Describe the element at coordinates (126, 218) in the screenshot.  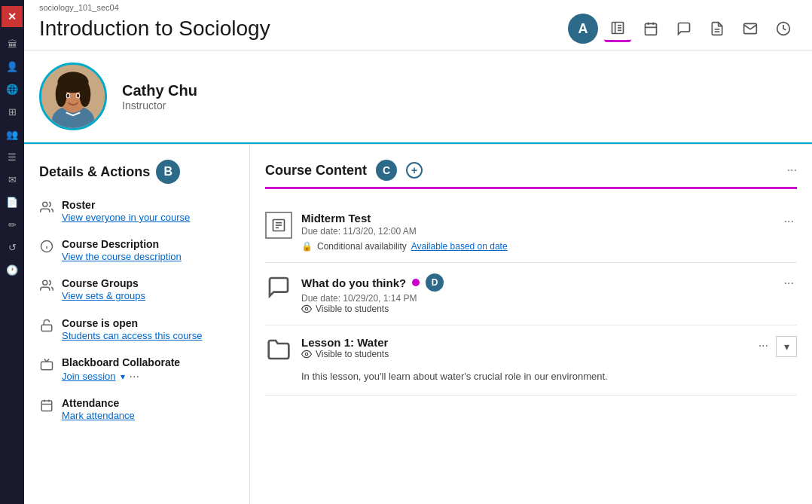
I see `roster-link: View everyone in your course` at that location.